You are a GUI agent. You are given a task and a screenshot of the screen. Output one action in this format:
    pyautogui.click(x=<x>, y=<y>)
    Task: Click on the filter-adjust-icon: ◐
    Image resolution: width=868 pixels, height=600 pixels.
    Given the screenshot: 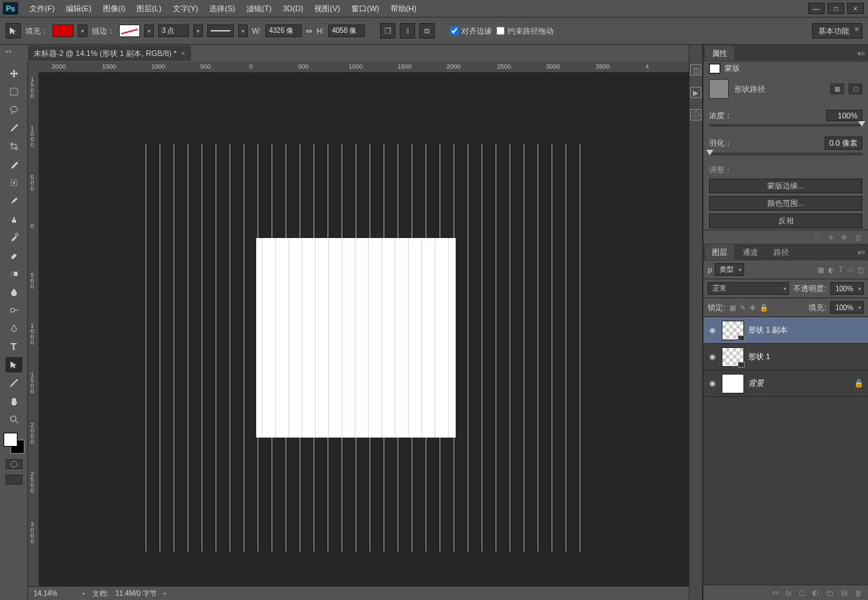 What is the action you would take?
    pyautogui.click(x=832, y=270)
    